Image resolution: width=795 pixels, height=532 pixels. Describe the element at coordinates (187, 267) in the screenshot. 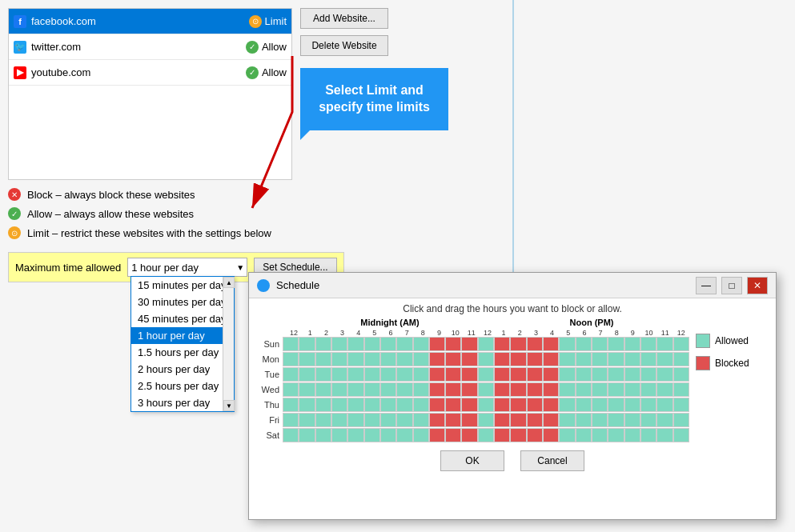

I see `time-select: 15 minutes per day 30 minutes per day 45…` at that location.